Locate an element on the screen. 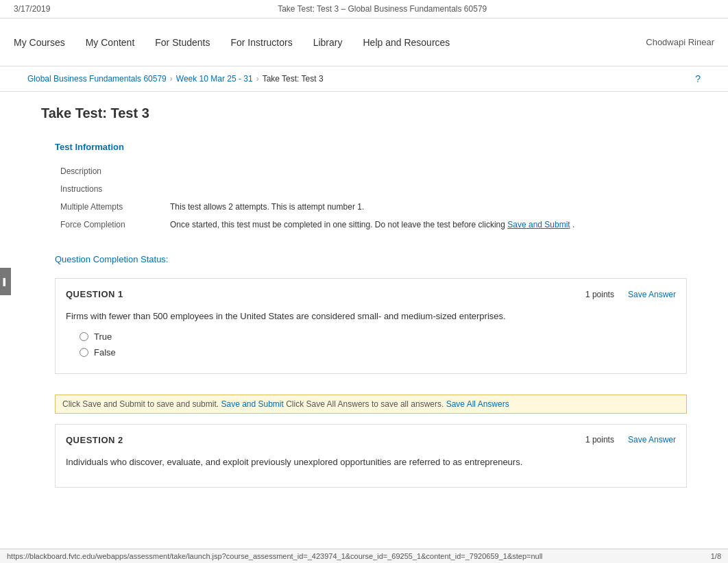 The height and width of the screenshot is (563, 728). description-label: Description is located at coordinates (110, 171).